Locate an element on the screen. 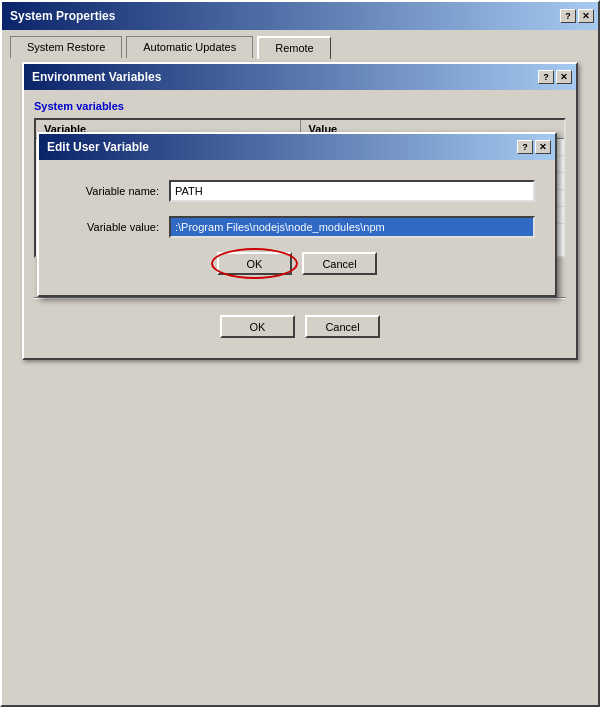 The image size is (600, 707). edit-dialog-title: Edit User Variable is located at coordinates (98, 147).